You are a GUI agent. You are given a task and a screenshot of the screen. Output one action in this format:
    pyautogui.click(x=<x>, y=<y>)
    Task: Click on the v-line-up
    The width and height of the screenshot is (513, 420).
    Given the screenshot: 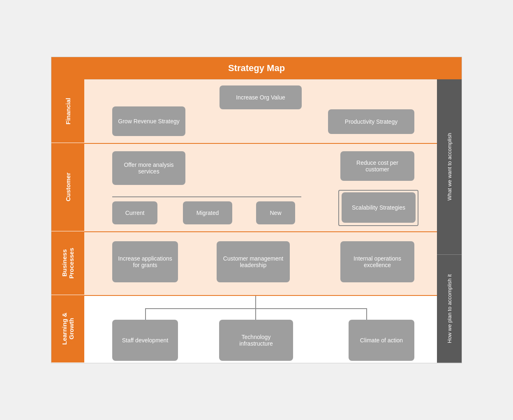 What is the action you would take?
    pyautogui.click(x=256, y=302)
    